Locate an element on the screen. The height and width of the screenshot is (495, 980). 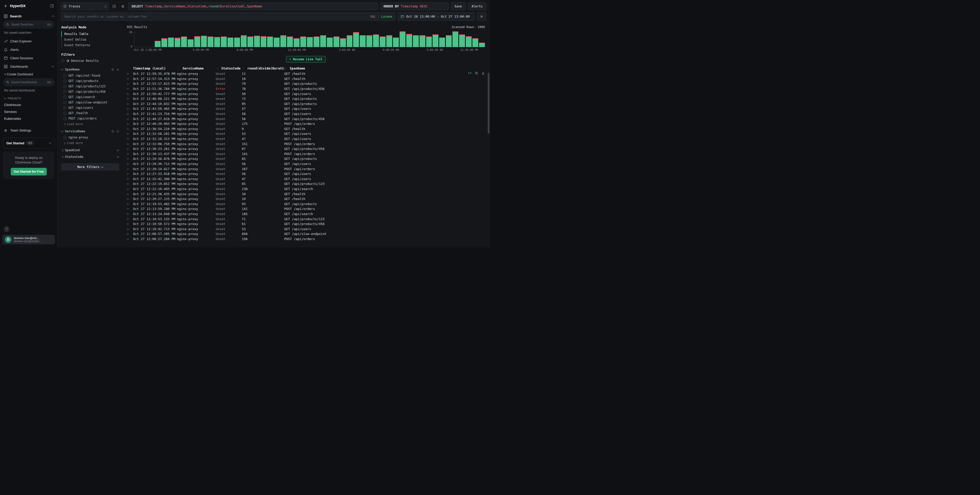
table-row: > Oct 27 12:25:42.306 PM nginx-proxy Uns… is located at coordinates (306, 179).